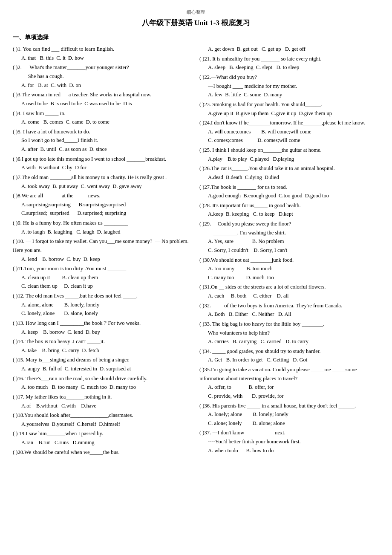  Describe the element at coordinates (289, 192) in the screenshot. I see `question-27: ( )27.The book is _______ for us to read…` at that location.